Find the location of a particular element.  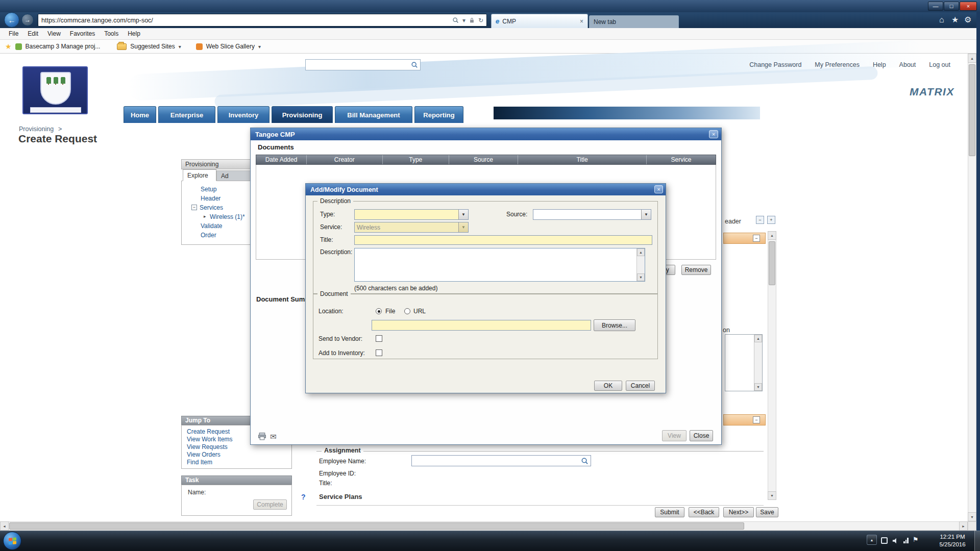

forward-button: → is located at coordinates (28, 20).